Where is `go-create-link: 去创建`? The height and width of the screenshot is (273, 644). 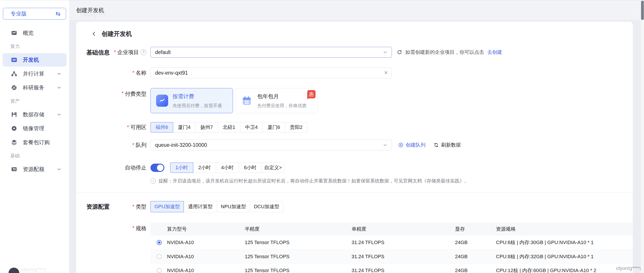 go-create-link: 去创建 is located at coordinates (494, 52).